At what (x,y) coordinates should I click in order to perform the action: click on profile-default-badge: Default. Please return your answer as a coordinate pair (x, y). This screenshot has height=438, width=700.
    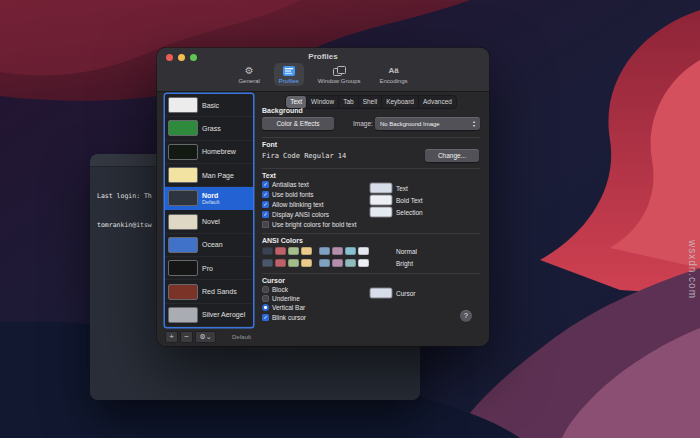
    Looking at the image, I should click on (210, 202).